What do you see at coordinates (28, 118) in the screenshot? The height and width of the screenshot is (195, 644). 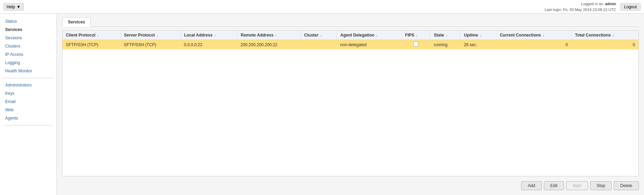 I see `sidebar-item-agents: Agents` at bounding box center [28, 118].